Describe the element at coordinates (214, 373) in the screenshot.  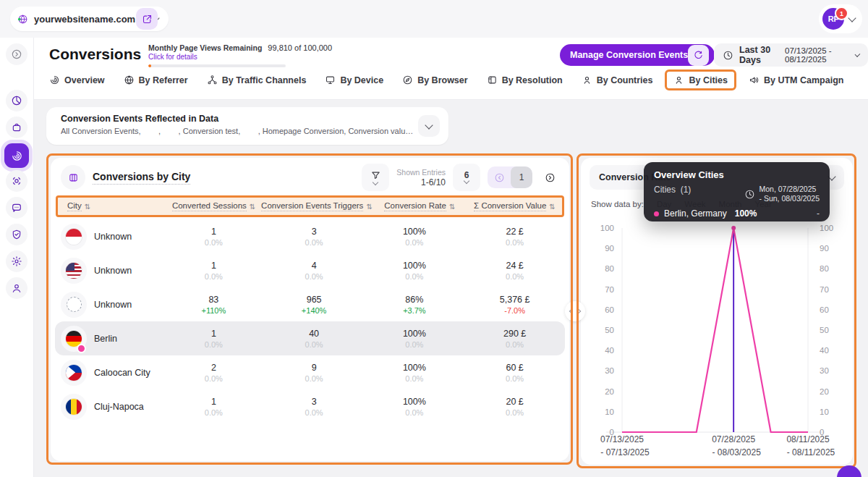
I see `metric-cell: 20.0%` at that location.